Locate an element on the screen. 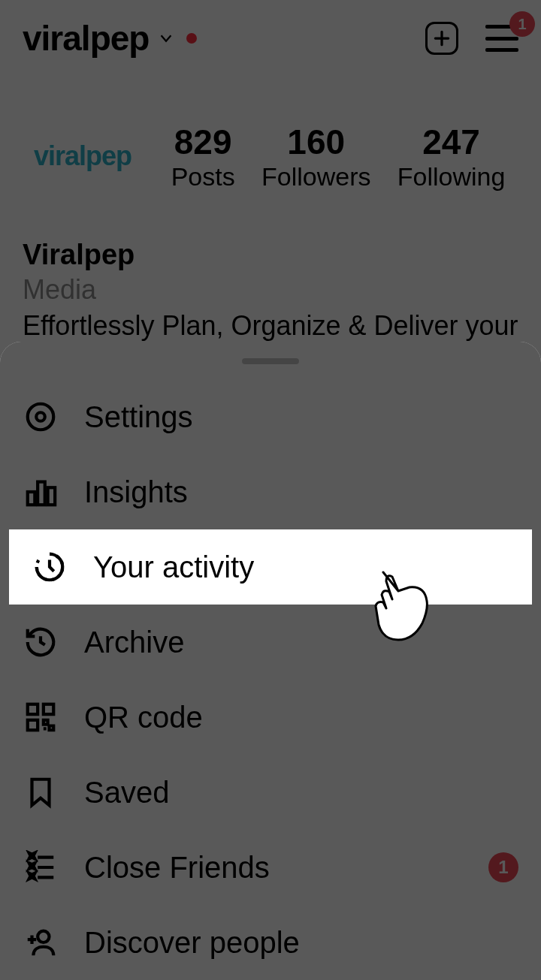 The image size is (541, 980). gear-icon is located at coordinates (41, 417).